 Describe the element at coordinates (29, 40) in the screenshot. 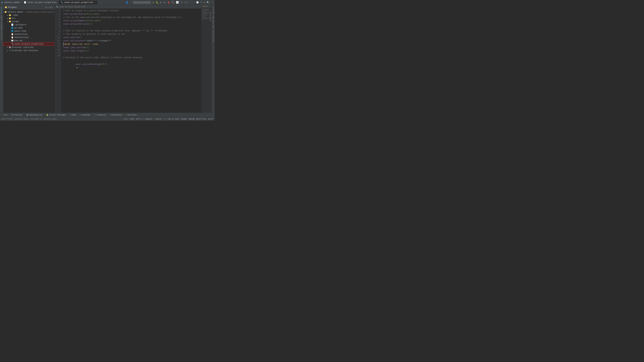

I see `tree-item-pom-xml: 📰 pom.xml` at that location.